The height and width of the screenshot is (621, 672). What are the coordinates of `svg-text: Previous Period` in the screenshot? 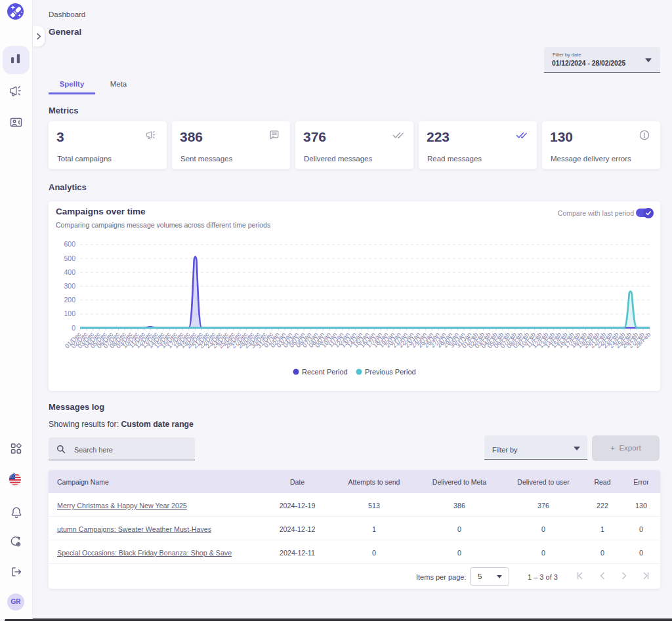 It's located at (390, 372).